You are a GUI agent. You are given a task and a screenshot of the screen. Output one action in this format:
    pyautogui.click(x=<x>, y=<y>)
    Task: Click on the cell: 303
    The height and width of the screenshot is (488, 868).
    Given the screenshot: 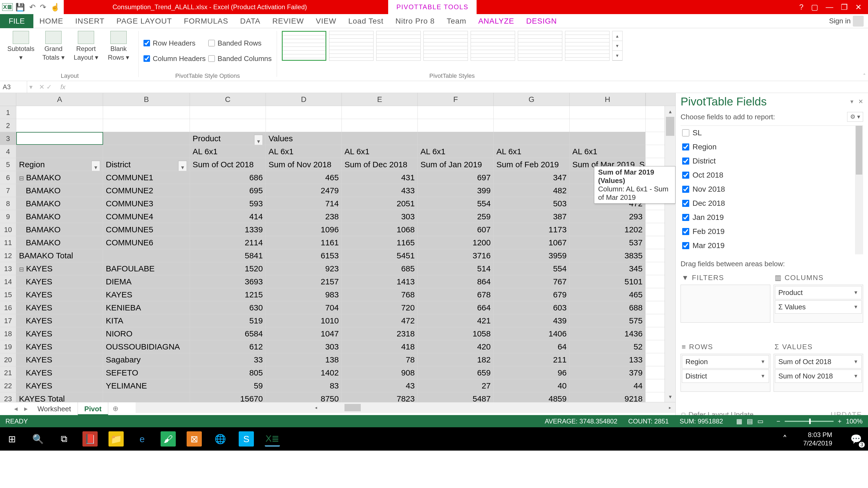 What is the action you would take?
    pyautogui.click(x=380, y=217)
    